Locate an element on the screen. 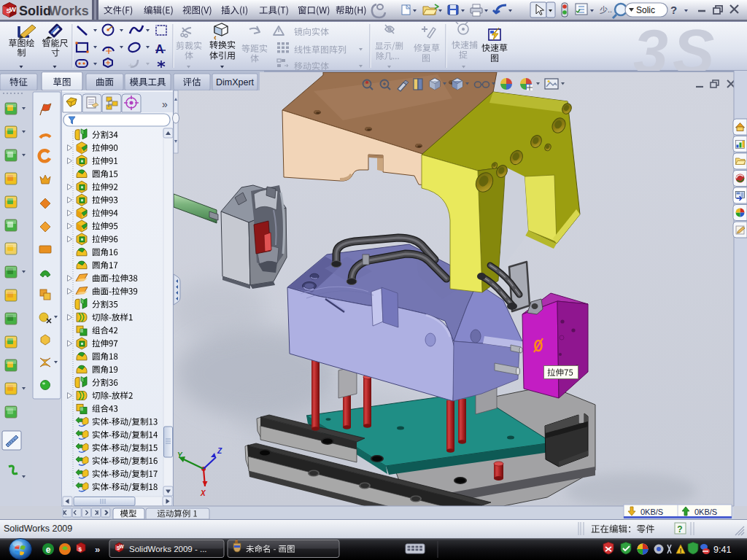 This screenshot has width=747, height=560. svg-text: Z is located at coordinates (220, 451).